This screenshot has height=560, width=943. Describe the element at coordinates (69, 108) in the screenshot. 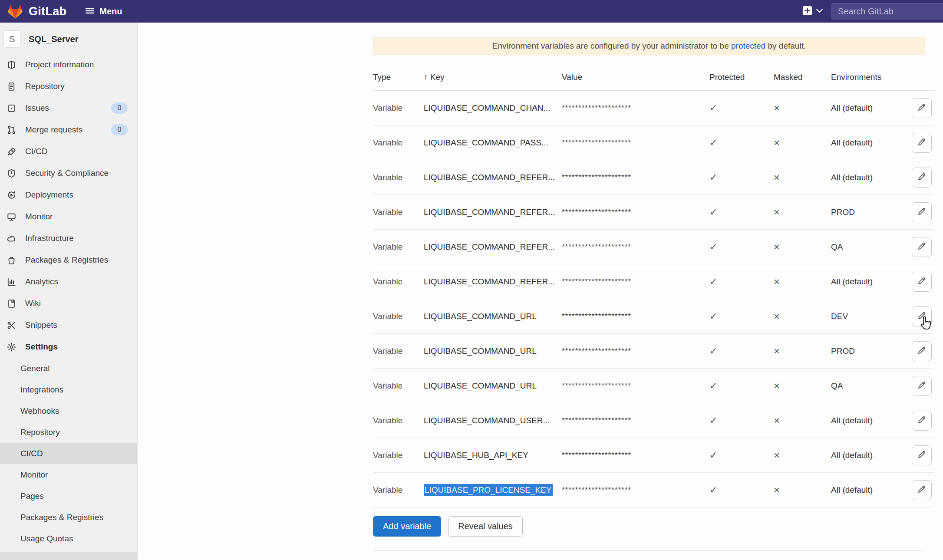

I see `sidebar-item: Issues 0` at that location.